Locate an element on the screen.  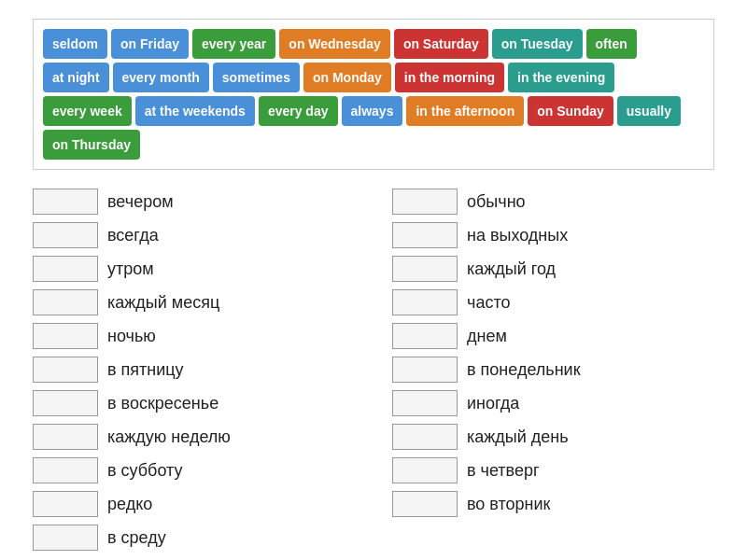
match-row: иногда is located at coordinates (553, 403).